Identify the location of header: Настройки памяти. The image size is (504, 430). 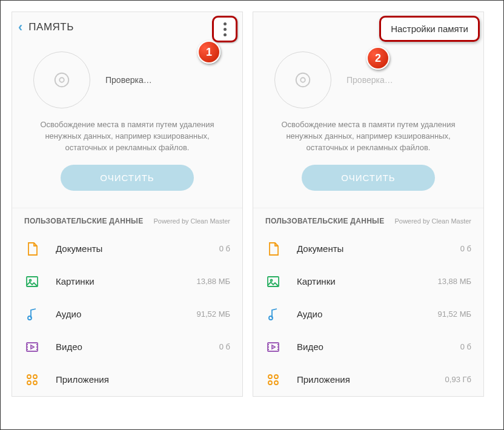
(368, 27).